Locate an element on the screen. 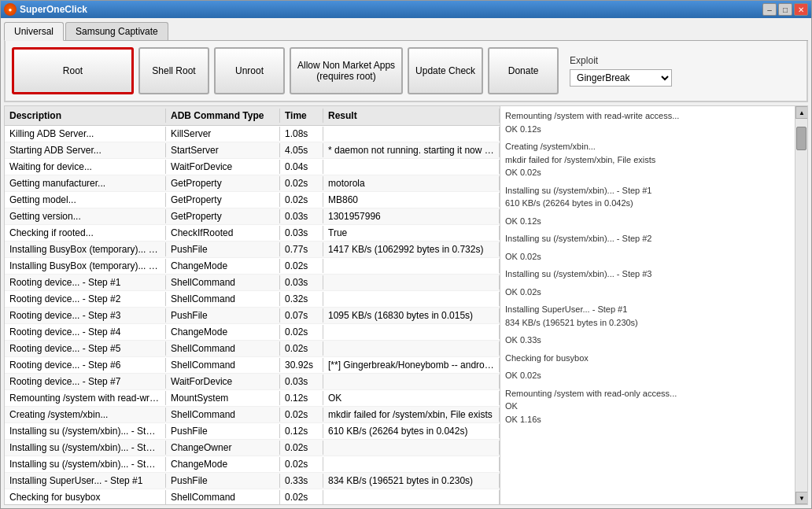 The width and height of the screenshot is (812, 509). allow-non-market-button: Allow Non Market Apps (requires root) is located at coordinates (346, 71).